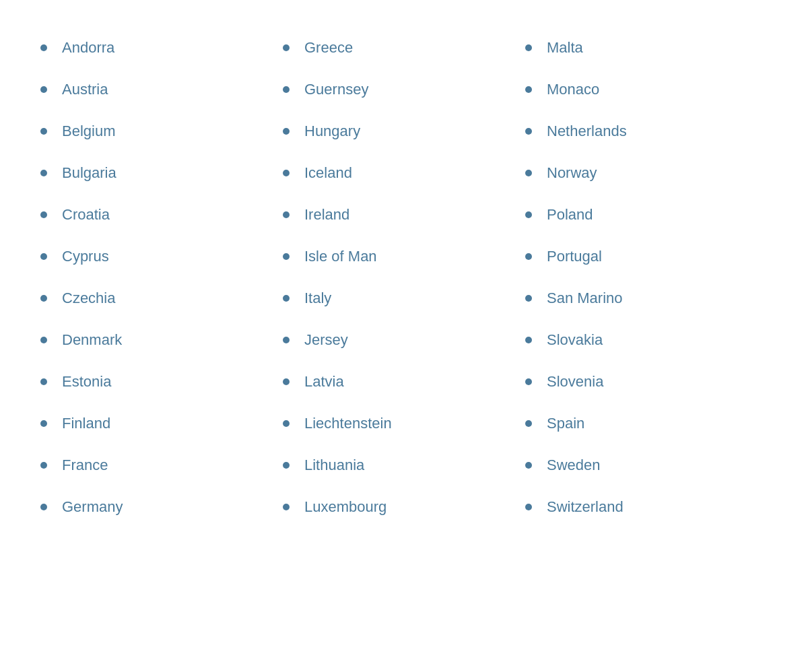 This screenshot has width=808, height=672. I want to click on country-name: Slovakia, so click(575, 340).